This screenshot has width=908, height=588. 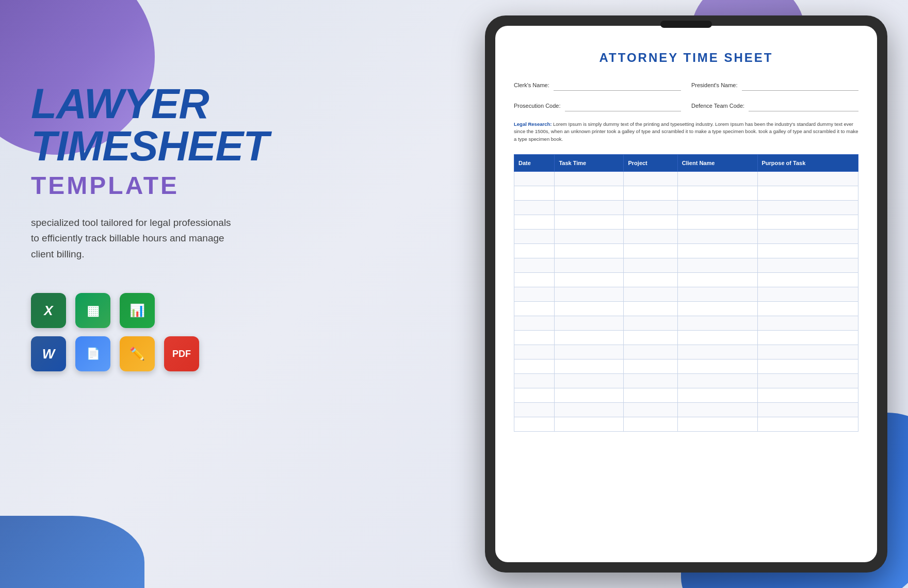 What do you see at coordinates (137, 354) in the screenshot?
I see `pages-icon: ✏️` at bounding box center [137, 354].